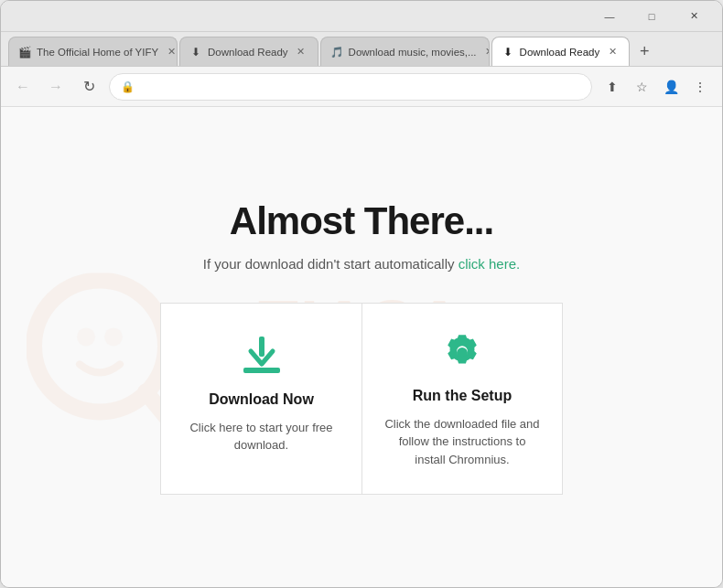 The image size is (723, 588). I want to click on click-here-link: click here., so click(490, 263).